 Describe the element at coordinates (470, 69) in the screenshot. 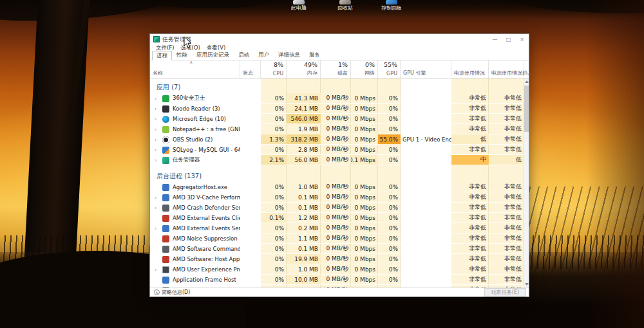

I see `column-header-power: 电源使用情况` at that location.